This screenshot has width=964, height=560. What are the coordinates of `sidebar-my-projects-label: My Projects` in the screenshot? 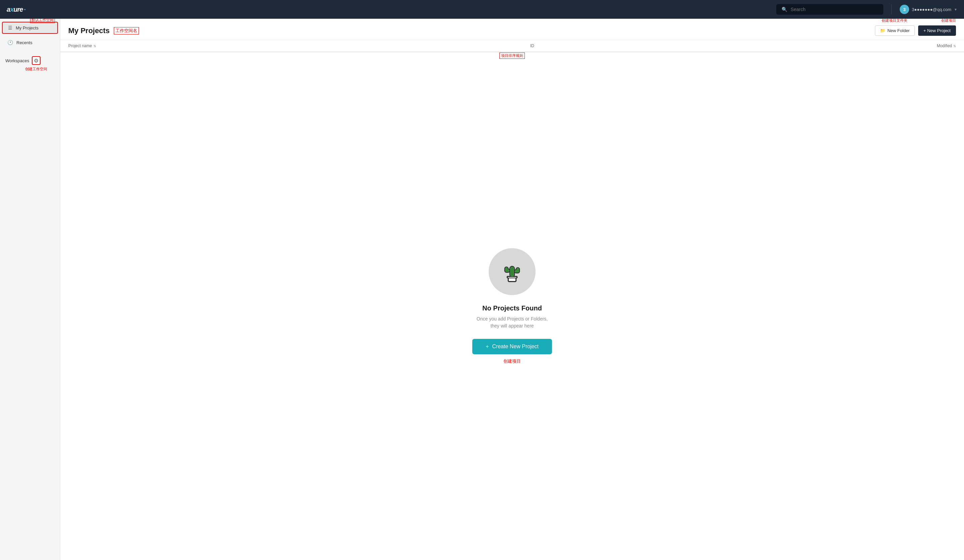 It's located at (27, 28).